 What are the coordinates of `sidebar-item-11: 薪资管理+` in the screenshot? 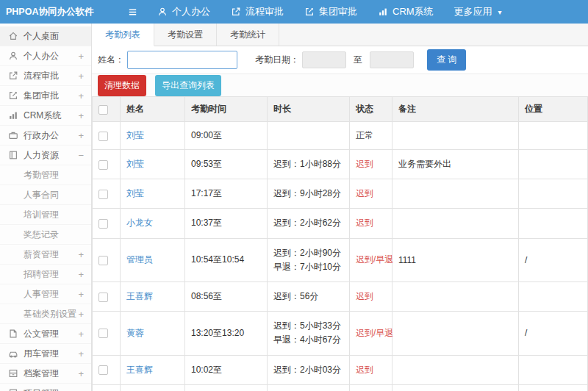 It's located at (46, 254).